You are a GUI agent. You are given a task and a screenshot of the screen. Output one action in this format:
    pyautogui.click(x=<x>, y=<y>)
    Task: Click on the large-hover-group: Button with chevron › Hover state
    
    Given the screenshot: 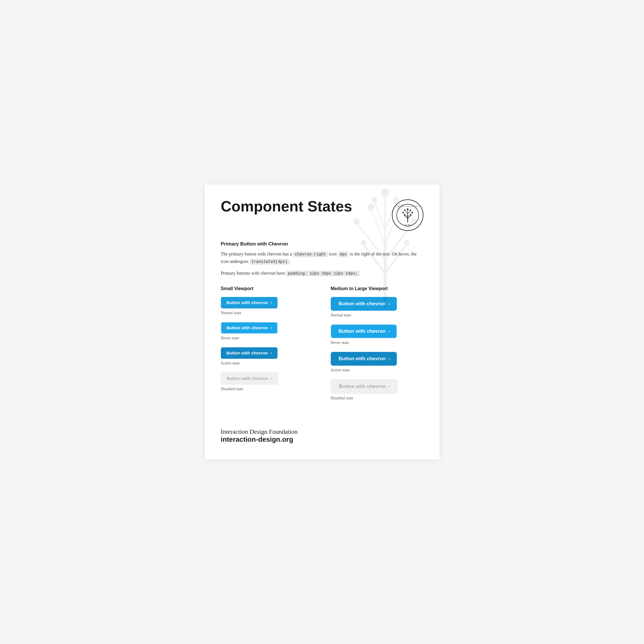 What is the action you would take?
    pyautogui.click(x=377, y=335)
    